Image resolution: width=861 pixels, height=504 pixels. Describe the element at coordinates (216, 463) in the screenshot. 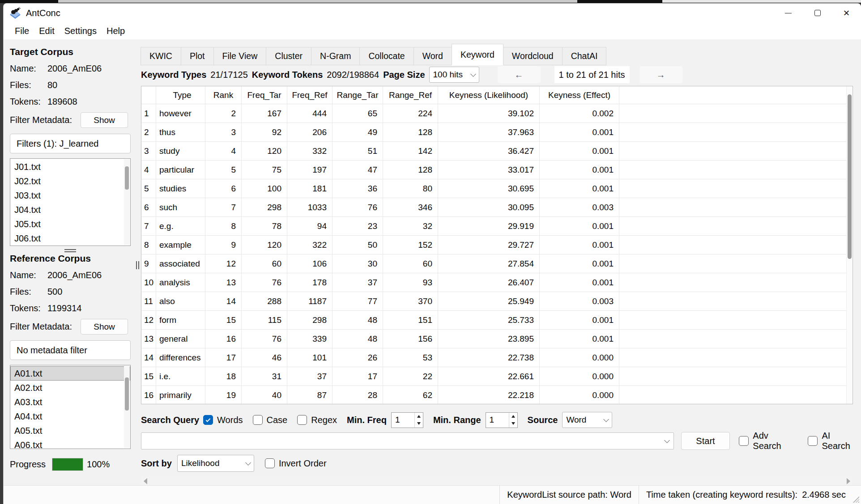

I see `sort-by-select: Likelihood` at that location.